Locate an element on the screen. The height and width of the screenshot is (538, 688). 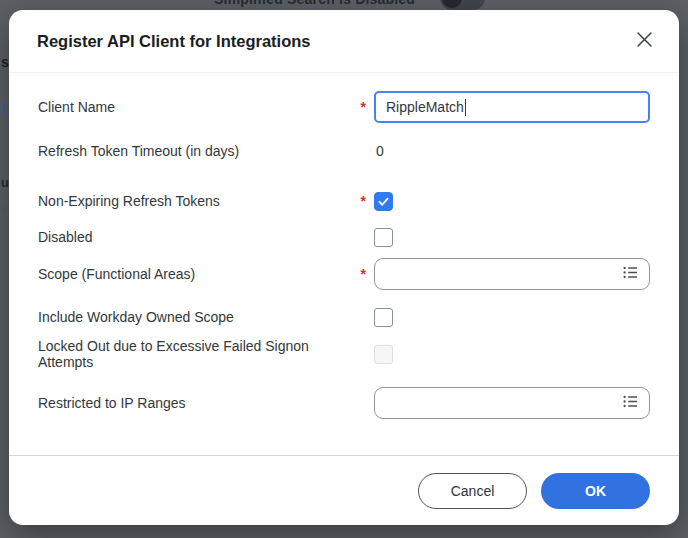
close-icon is located at coordinates (644, 41).